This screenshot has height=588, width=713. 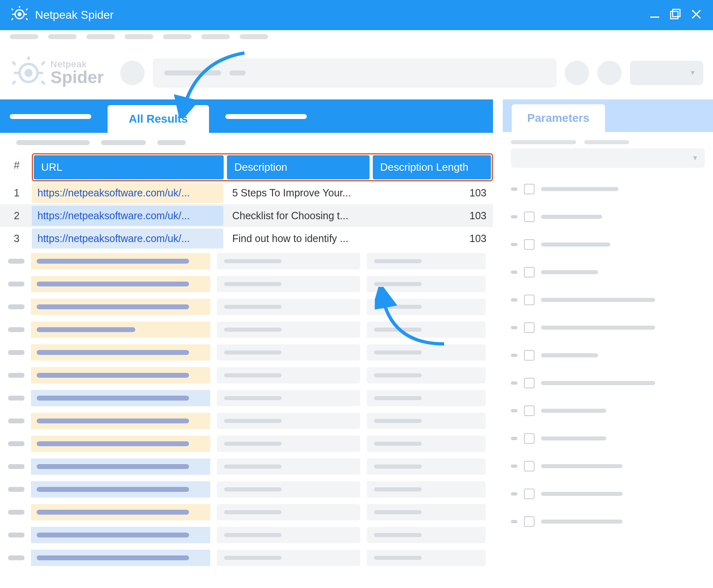 I want to click on cell-description: Find out how to identify ..., so click(x=298, y=239).